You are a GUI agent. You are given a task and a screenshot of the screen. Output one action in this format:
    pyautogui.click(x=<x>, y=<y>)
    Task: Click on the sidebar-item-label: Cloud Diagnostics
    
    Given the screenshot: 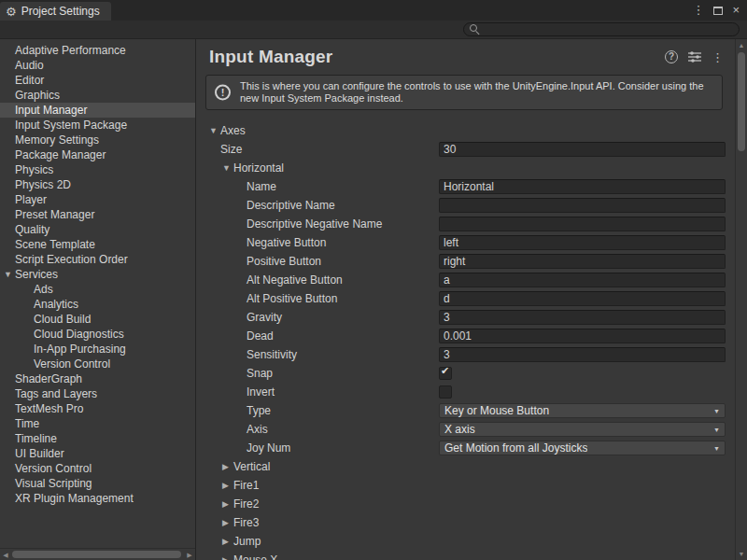 What is the action you would take?
    pyautogui.click(x=78, y=334)
    